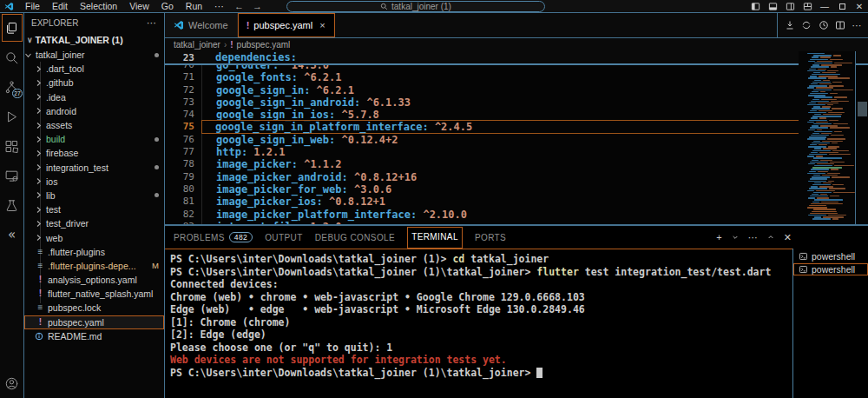 This screenshot has width=868, height=398. Describe the element at coordinates (12, 87) in the screenshot. I see `activity-source-control-icon: 27` at that location.